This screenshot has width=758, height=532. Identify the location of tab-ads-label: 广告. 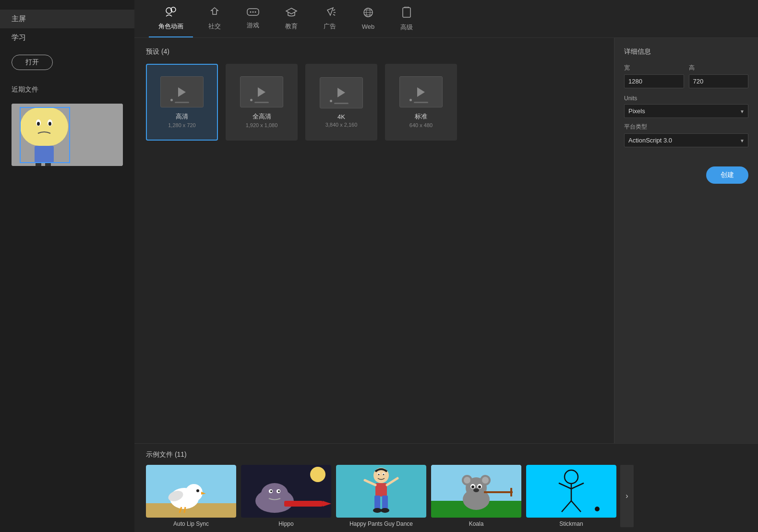
(330, 26).